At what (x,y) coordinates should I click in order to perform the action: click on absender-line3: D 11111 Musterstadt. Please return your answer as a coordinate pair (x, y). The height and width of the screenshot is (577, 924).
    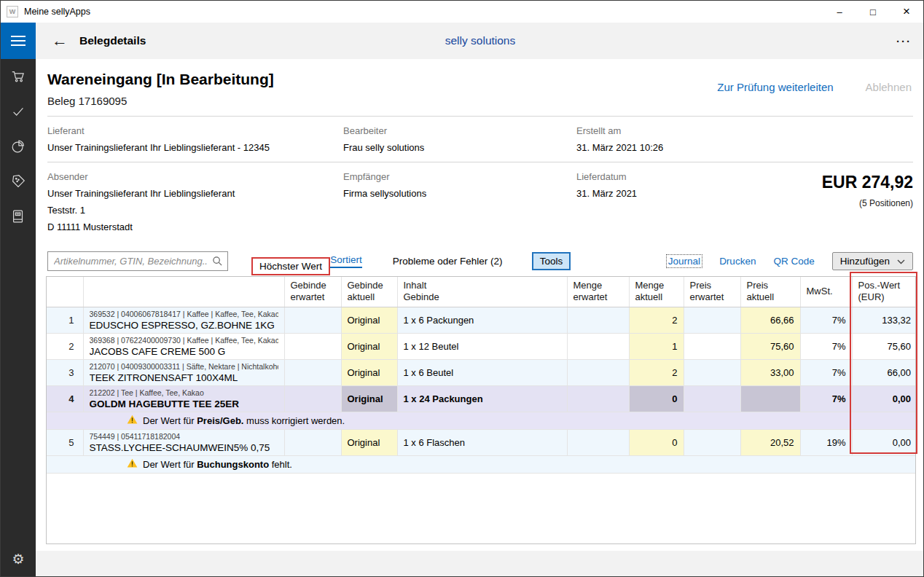
    Looking at the image, I should click on (195, 227).